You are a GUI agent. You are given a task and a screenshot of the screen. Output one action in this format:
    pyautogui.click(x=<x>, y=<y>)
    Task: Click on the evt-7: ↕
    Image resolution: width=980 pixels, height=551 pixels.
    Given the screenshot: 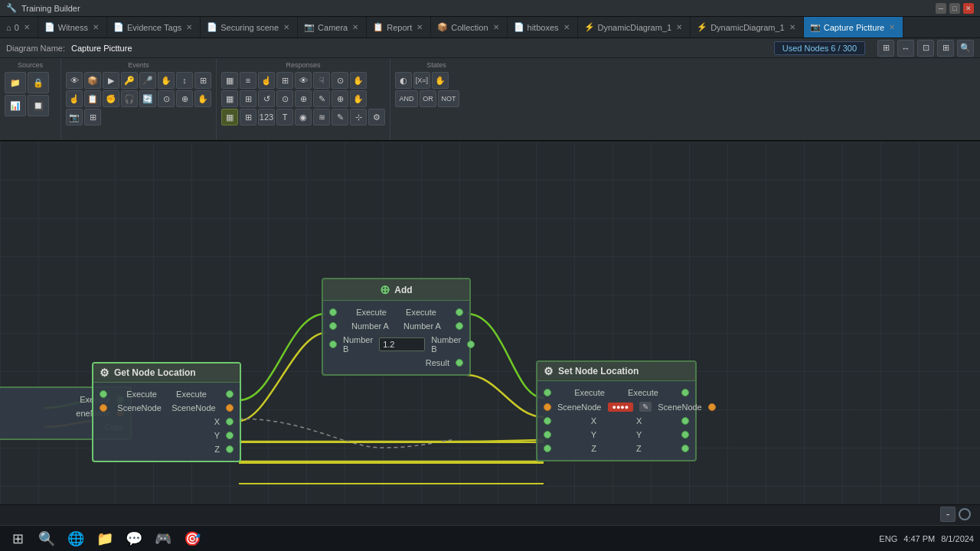 What is the action you would take?
    pyautogui.click(x=185, y=80)
    